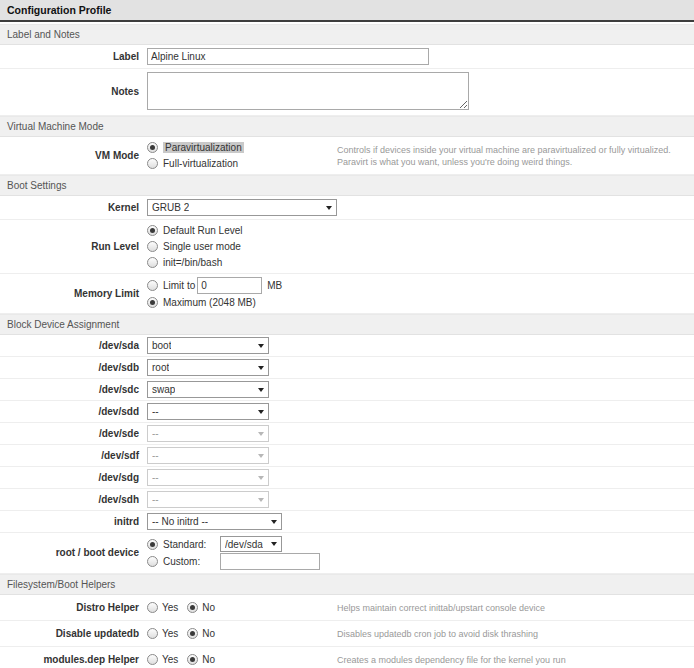 This screenshot has height=668, width=694. Describe the element at coordinates (152, 262) in the screenshot. I see `init-bin-bash-radio` at that location.